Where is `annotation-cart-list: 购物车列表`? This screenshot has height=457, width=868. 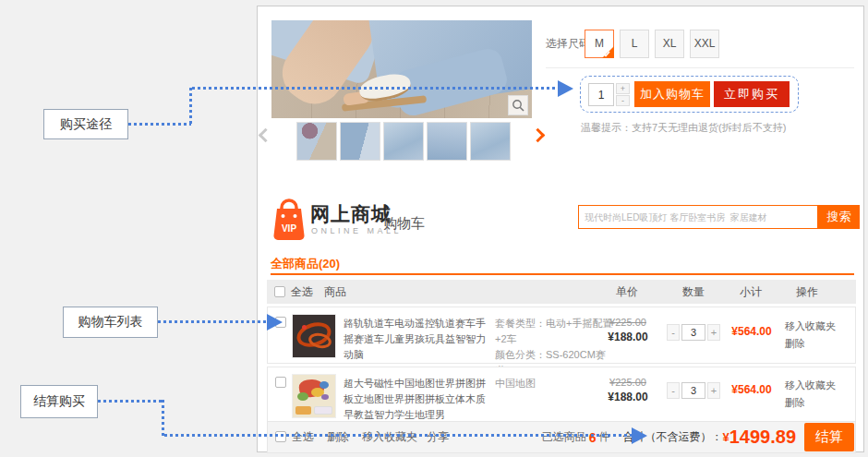 annotation-cart-list: 购物车列表 is located at coordinates (111, 322).